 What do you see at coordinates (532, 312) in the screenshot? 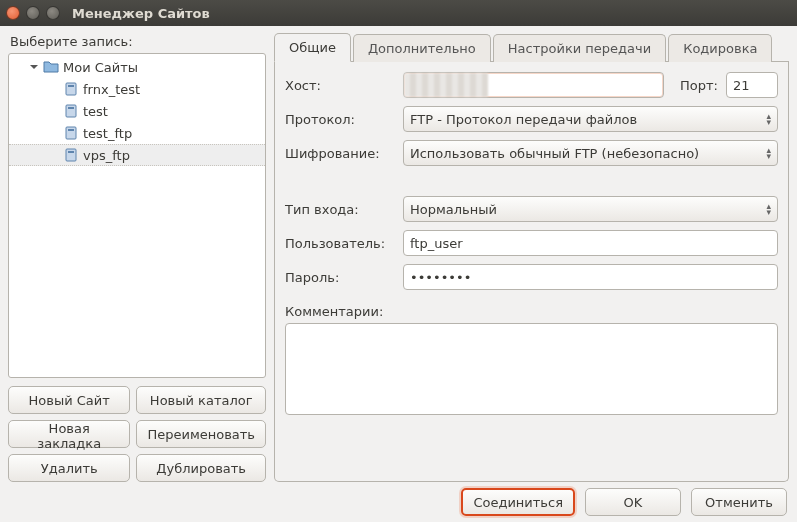
I see `comments-label: Комментарии:` at bounding box center [532, 312].